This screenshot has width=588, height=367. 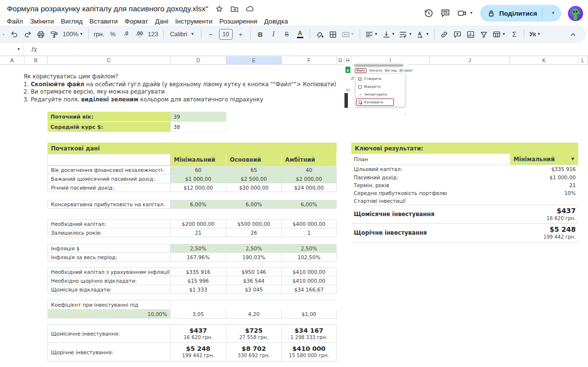 What do you see at coordinates (544, 201) in the screenshot?
I see `result-value` at bounding box center [544, 201].